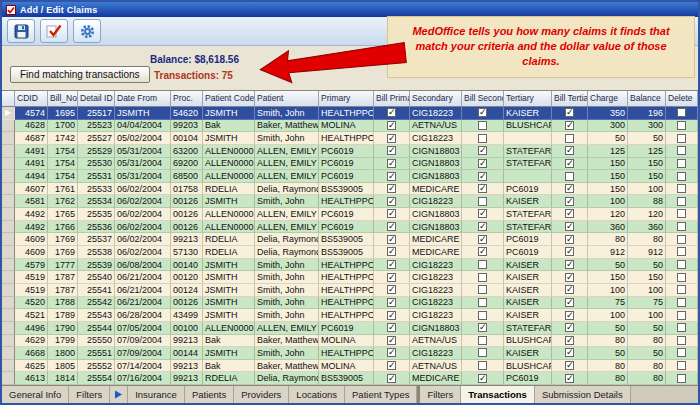 The width and height of the screenshot is (700, 405). I want to click on grid-row: 462917992555007/09/200499213BakBaker, Ma…, so click(350, 342).